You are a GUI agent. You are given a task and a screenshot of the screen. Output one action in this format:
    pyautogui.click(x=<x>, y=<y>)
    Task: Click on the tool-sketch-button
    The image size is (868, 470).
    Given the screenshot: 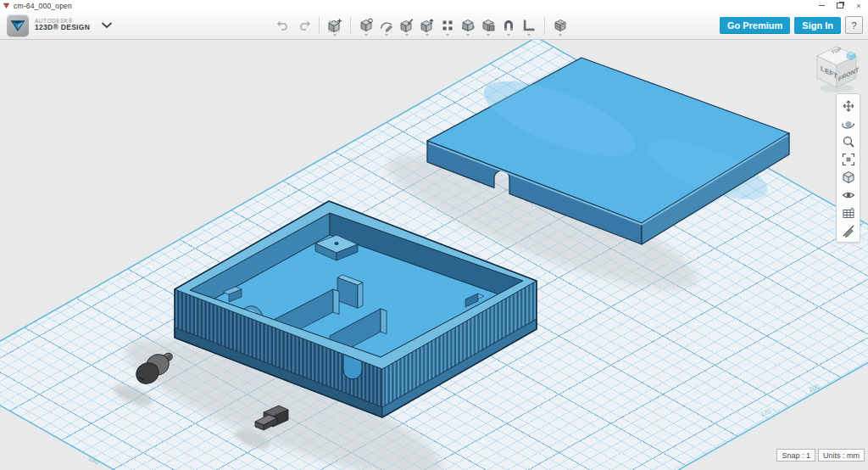 What is the action you would take?
    pyautogui.click(x=387, y=25)
    